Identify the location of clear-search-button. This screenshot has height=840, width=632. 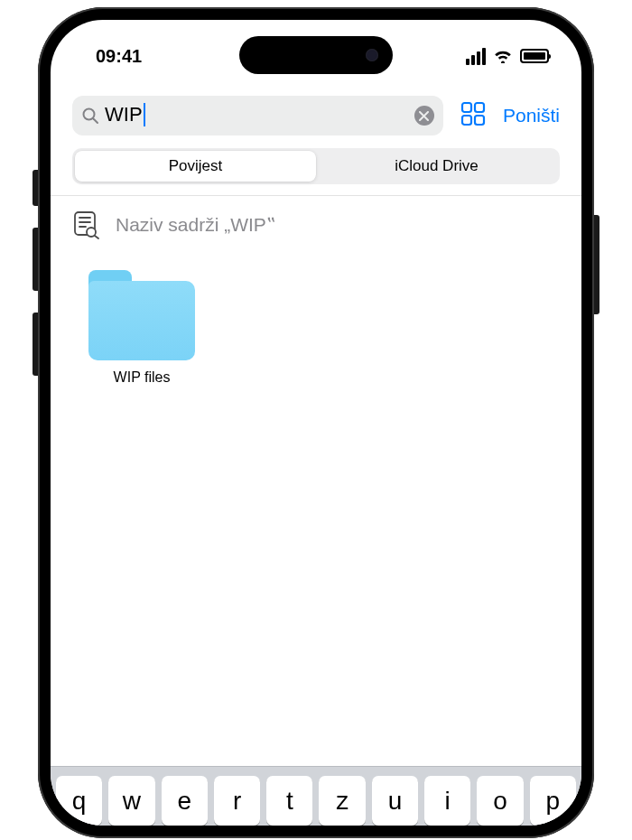
(424, 116).